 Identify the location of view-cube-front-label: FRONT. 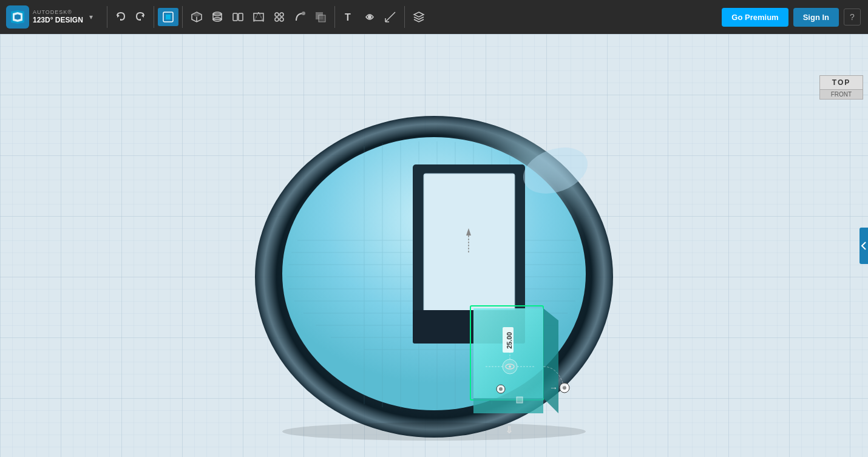
(841, 95).